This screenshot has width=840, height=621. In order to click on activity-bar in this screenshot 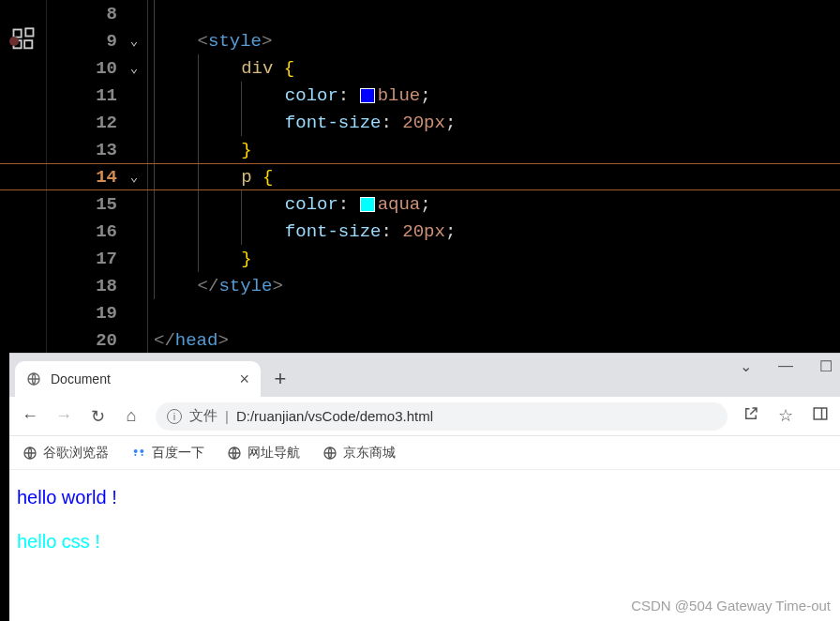, I will do `click(23, 176)`.